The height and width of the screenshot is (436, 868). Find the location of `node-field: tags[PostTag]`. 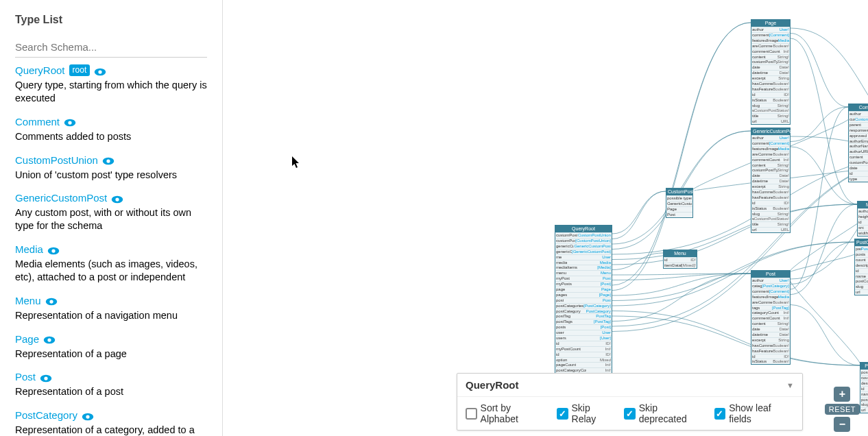

node-field: tags[PostTag] is located at coordinates (771, 308).